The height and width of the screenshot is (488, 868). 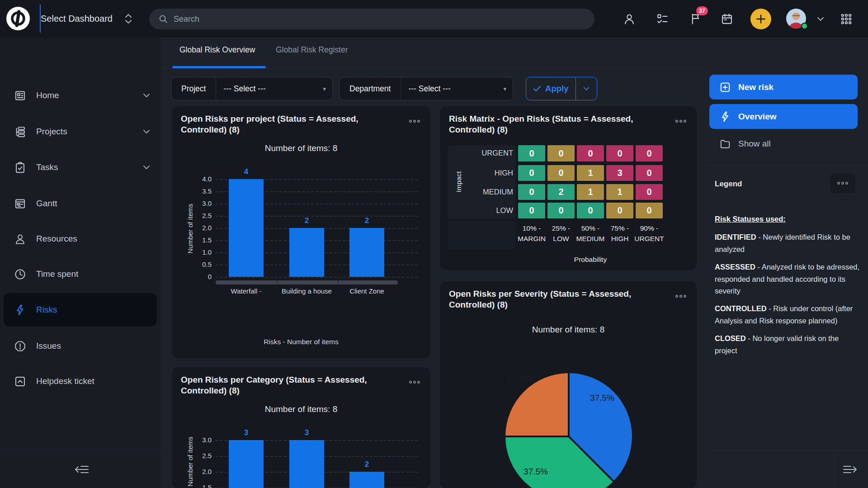 What do you see at coordinates (662, 19) in the screenshot?
I see `checklist-icon` at bounding box center [662, 19].